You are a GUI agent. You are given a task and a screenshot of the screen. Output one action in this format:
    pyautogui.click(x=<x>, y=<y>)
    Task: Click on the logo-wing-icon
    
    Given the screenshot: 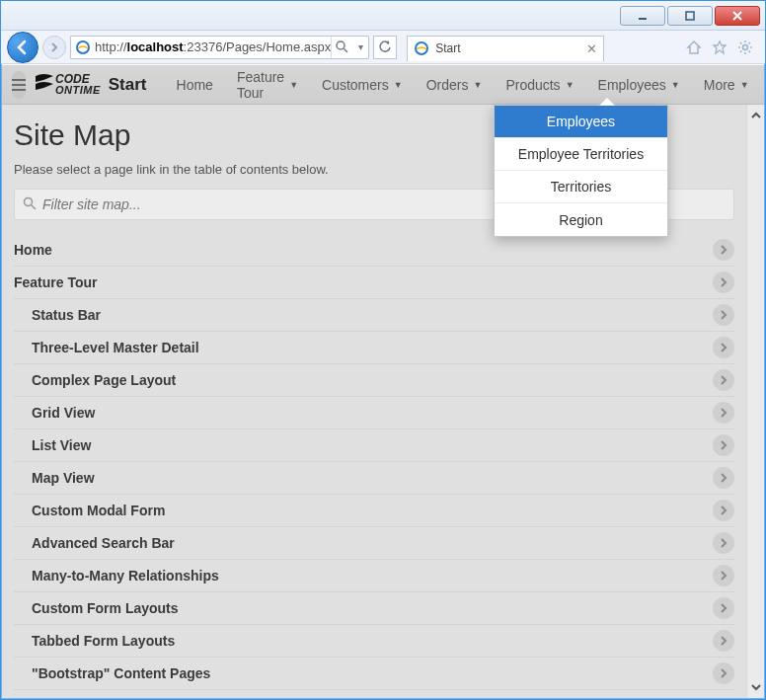 What is the action you would take?
    pyautogui.click(x=44, y=85)
    